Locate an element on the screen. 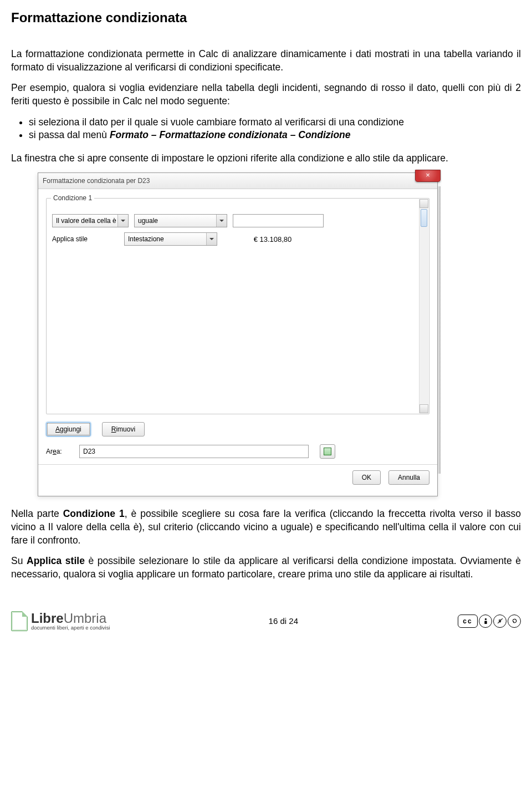  ok-button: OK is located at coordinates (367, 478).